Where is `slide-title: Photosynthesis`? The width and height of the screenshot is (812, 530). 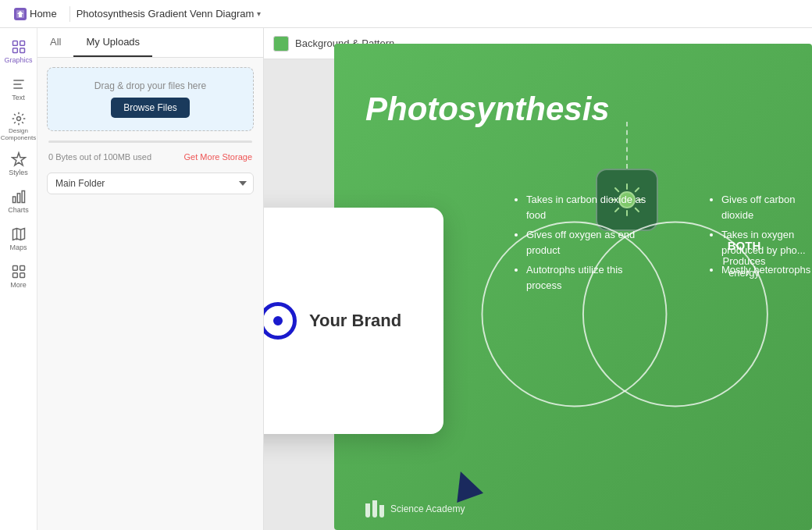 slide-title: Photosynthesis is located at coordinates (487, 109).